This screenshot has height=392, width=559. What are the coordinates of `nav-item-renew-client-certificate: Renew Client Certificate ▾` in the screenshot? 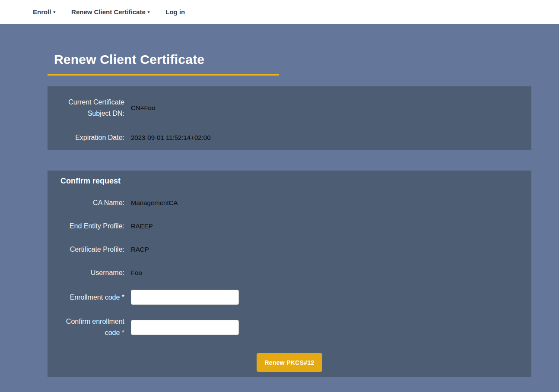 It's located at (111, 12).